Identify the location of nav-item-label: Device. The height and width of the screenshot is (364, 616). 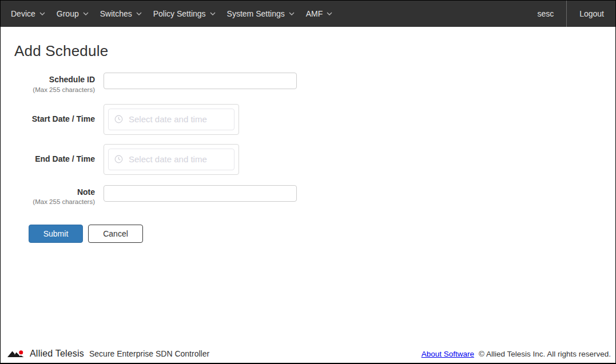
(23, 14).